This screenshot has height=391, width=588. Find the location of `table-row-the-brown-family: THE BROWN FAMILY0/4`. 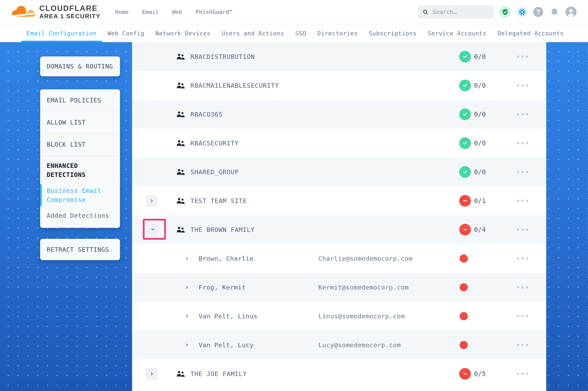

table-row-the-brown-family: THE BROWN FAMILY0/4 is located at coordinates (339, 229).